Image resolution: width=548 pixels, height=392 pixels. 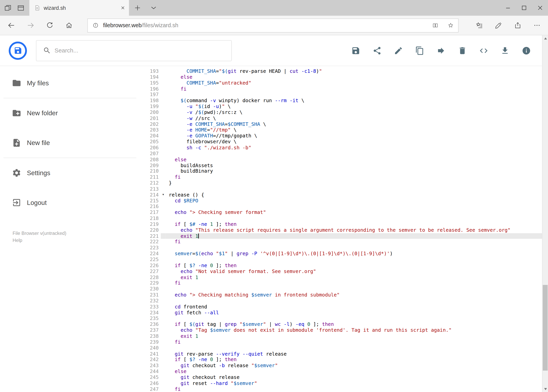 I want to click on code-line: 214▾release () {, so click(x=344, y=195).